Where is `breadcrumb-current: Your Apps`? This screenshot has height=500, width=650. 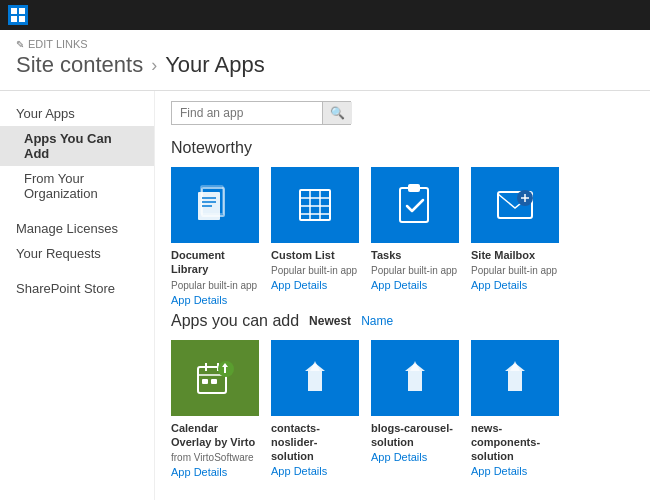 breadcrumb-current: Your Apps is located at coordinates (215, 65).